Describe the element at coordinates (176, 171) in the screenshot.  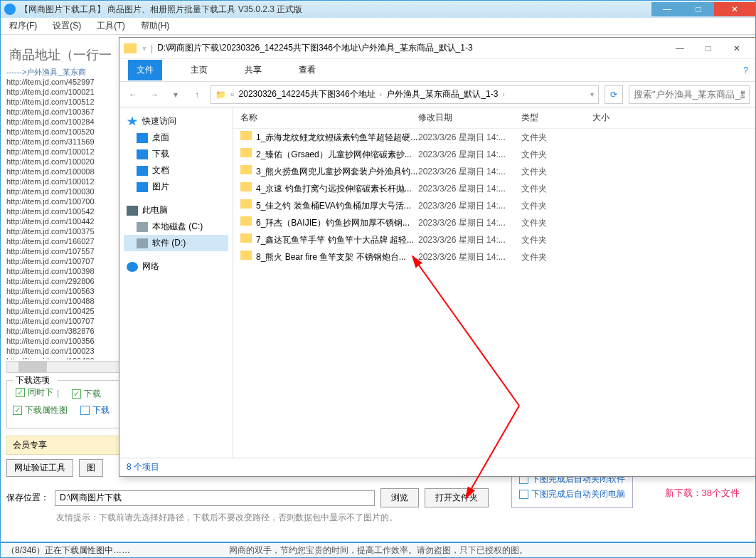
I see `nav-documents: 文档` at that location.